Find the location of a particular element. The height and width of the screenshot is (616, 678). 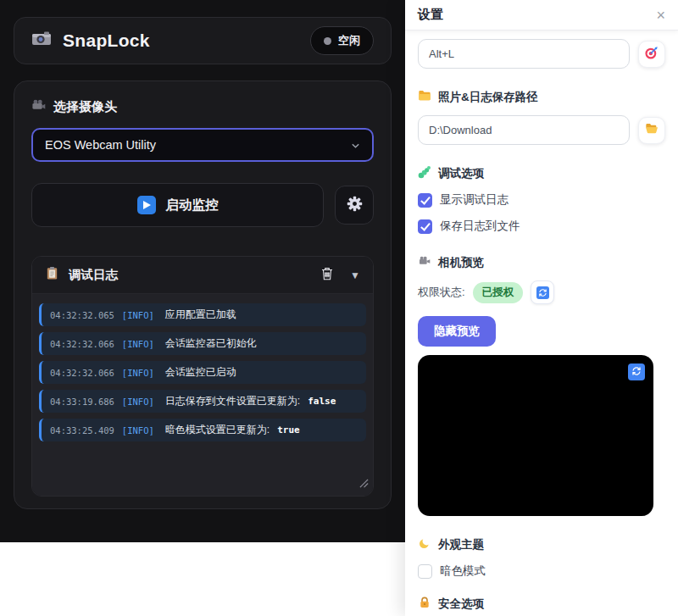

dark-mode-checkbox is located at coordinates (425, 571).